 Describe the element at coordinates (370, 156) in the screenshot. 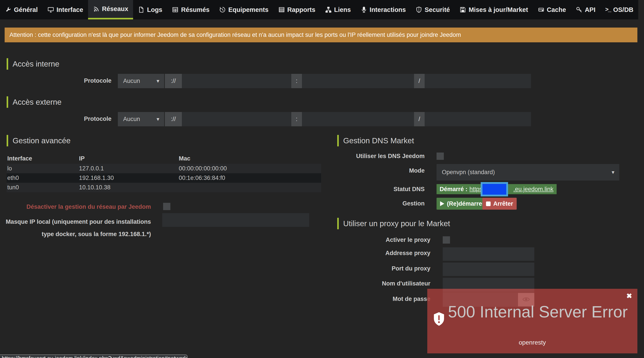

I see `use-dns-jeedom-label: Utiliser les DNS Jeedom` at that location.